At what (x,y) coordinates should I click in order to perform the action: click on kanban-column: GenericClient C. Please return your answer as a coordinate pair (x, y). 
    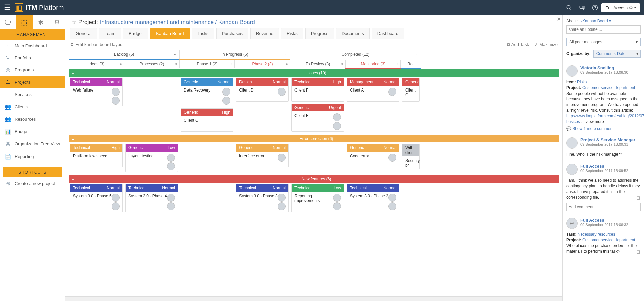
    Looking at the image, I should click on (411, 105).